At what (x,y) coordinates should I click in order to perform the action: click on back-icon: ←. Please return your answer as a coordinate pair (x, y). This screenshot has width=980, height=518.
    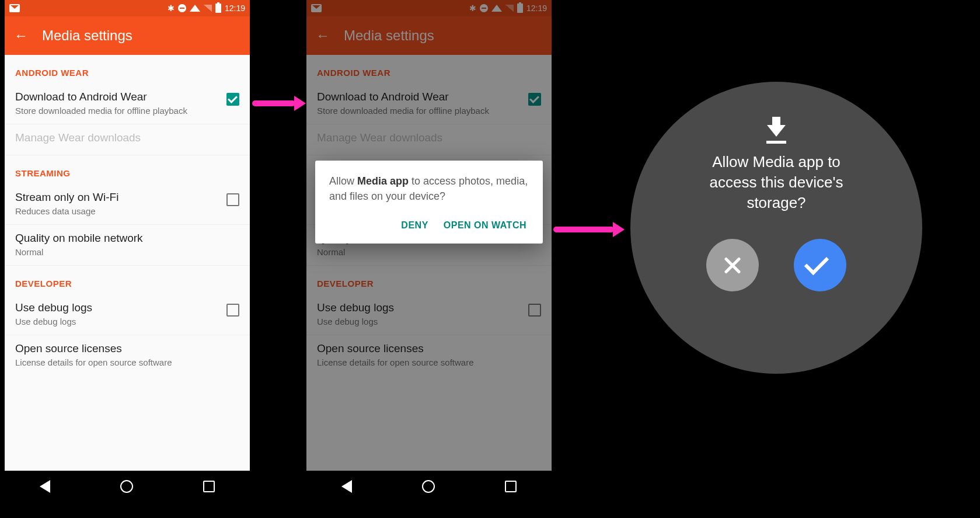
    Looking at the image, I should click on (21, 36).